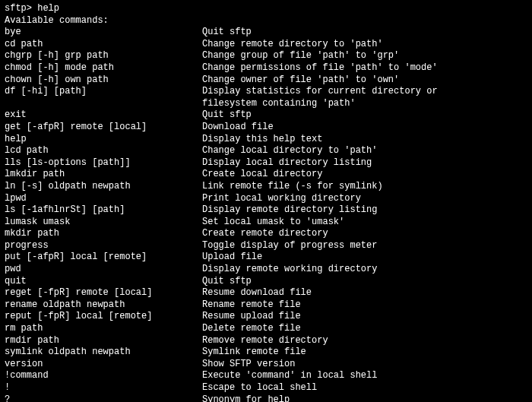  What do you see at coordinates (103, 45) in the screenshot?
I see `help-cmd: cd path` at bounding box center [103, 45].